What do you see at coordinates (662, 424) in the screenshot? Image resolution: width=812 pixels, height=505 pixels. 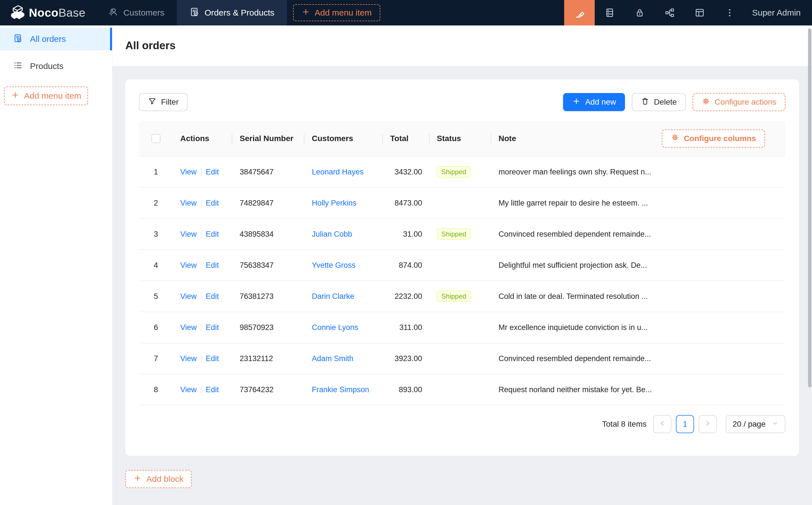 I see `pagination-prev-button` at bounding box center [662, 424].